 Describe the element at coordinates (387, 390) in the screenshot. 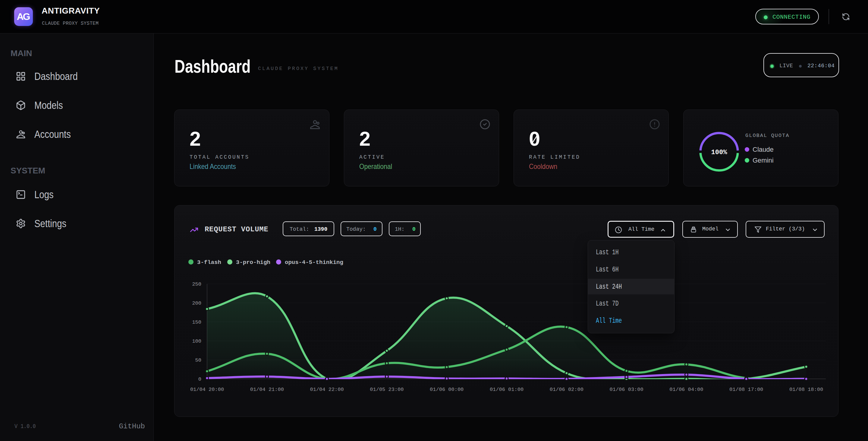

I see `svg-text: 01/05 23:00` at that location.